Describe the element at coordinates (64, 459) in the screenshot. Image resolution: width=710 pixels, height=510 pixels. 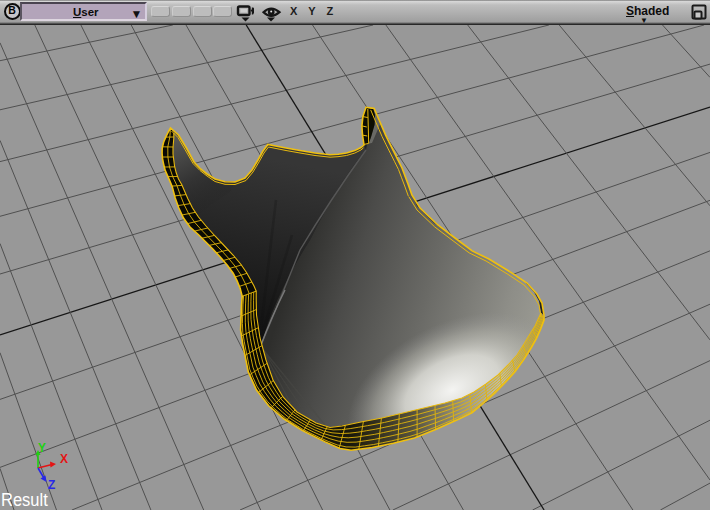
I see `svg-text: X` at that location.